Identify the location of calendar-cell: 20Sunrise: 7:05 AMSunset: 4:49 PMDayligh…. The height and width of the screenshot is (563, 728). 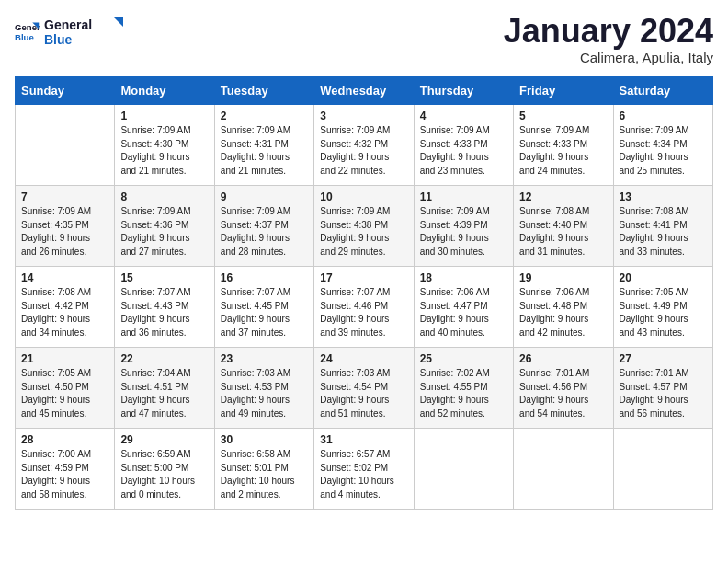
(663, 307).